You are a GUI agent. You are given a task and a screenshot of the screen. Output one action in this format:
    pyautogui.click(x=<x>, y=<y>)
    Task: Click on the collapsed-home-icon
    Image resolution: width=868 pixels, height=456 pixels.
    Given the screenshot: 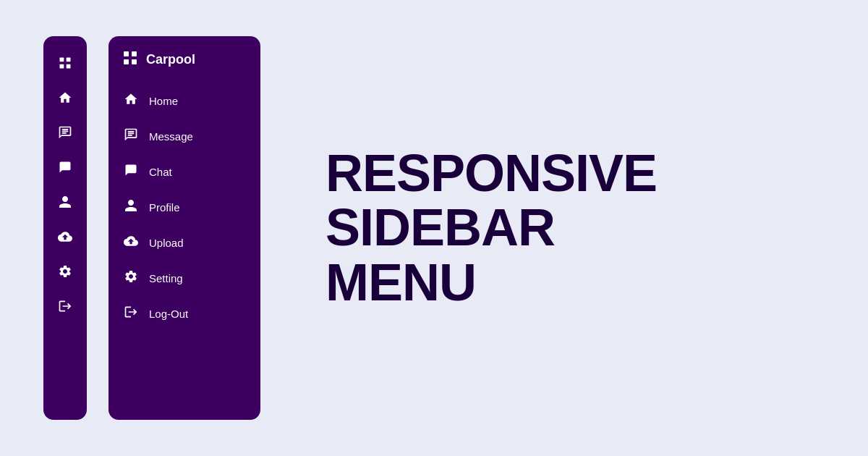 What is the action you would take?
    pyautogui.click(x=65, y=98)
    